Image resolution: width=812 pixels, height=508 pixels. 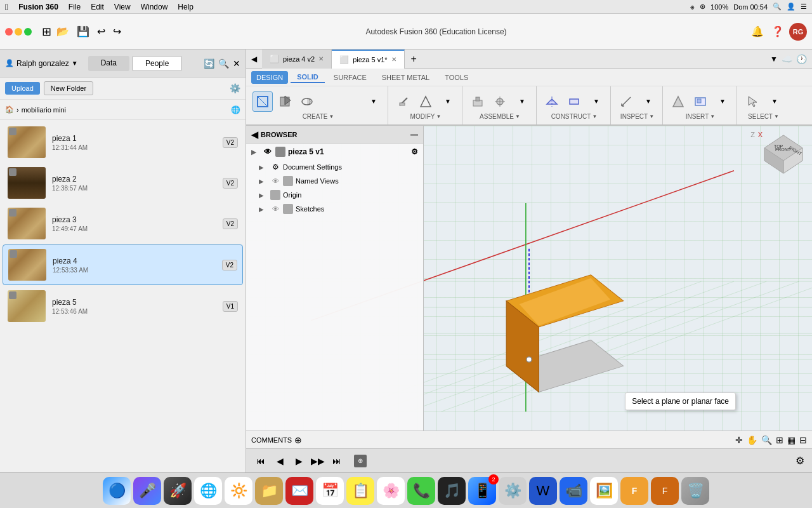 What do you see at coordinates (798, 32) in the screenshot?
I see `user-avatar: RG` at bounding box center [798, 32].